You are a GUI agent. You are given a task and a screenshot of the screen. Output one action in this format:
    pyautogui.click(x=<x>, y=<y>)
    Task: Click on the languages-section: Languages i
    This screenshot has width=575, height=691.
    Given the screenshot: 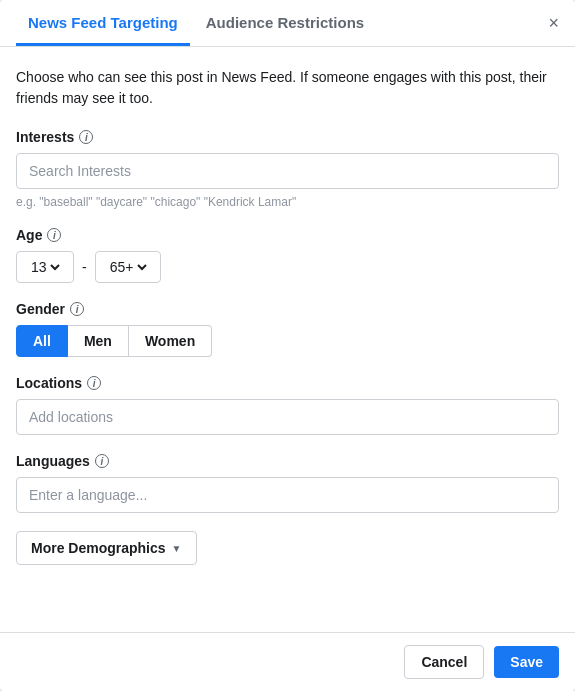 What is the action you would take?
    pyautogui.click(x=288, y=483)
    